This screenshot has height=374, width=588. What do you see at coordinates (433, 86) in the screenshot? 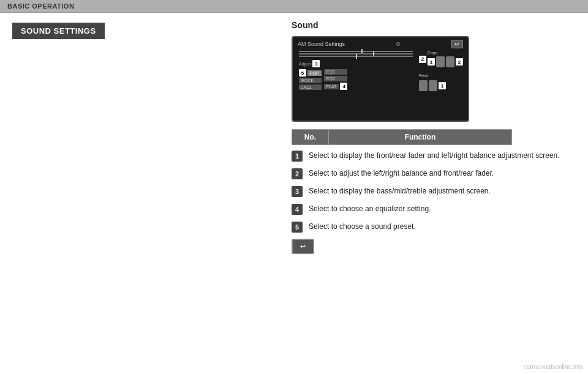
I see `speaker-rear-r` at bounding box center [433, 86].